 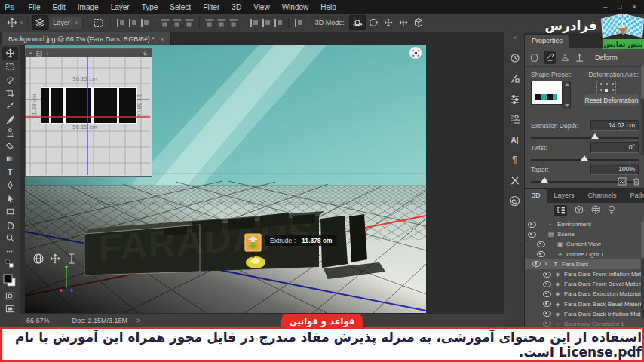 What do you see at coordinates (150, 8) in the screenshot?
I see `menu-type: Type` at bounding box center [150, 8].